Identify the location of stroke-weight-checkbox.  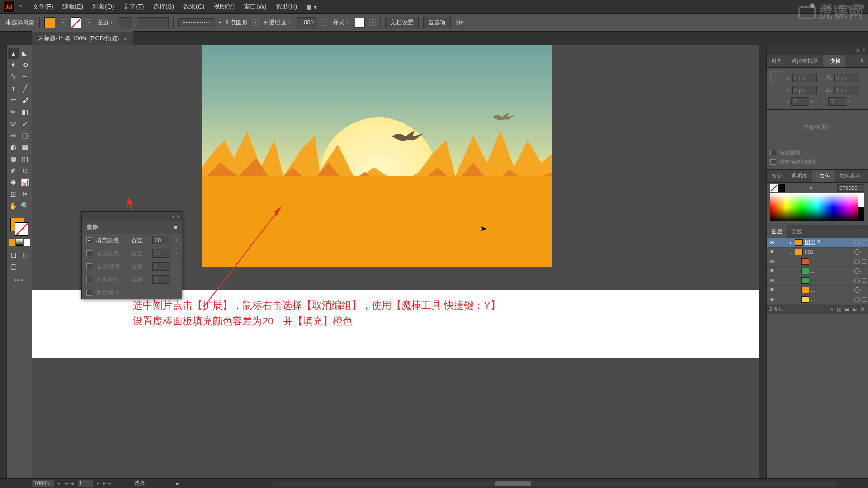
(90, 267).